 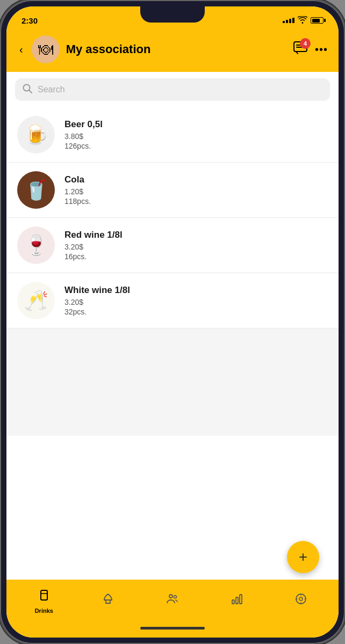 I want to click on item-image: 🥂, so click(x=36, y=301).